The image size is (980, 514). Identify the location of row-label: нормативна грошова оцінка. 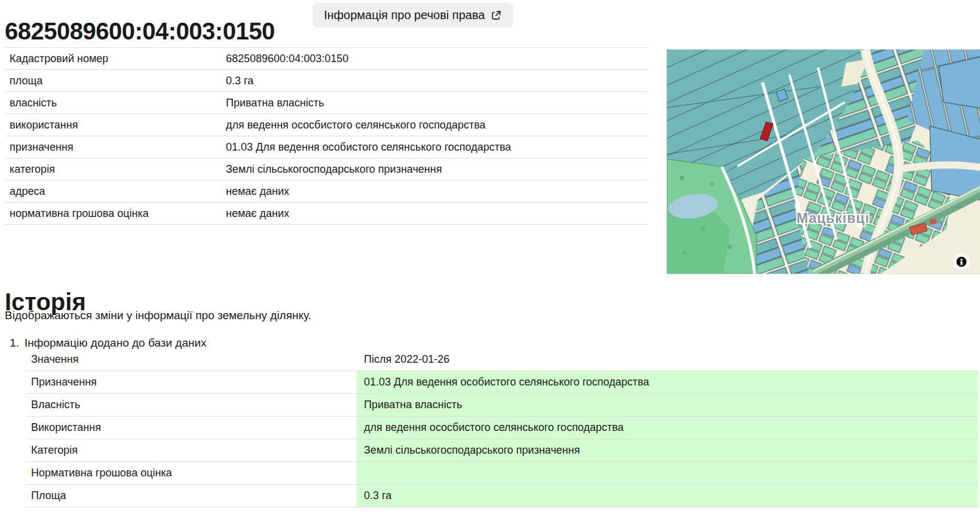
(115, 214).